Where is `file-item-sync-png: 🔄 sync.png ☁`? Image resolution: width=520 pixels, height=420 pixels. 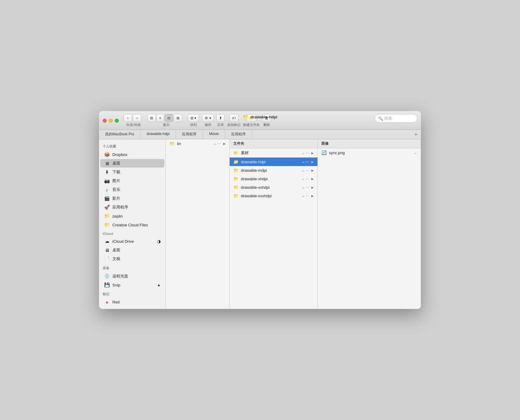
file-item-sync-png: 🔄 sync.png ☁ is located at coordinates (369, 153).